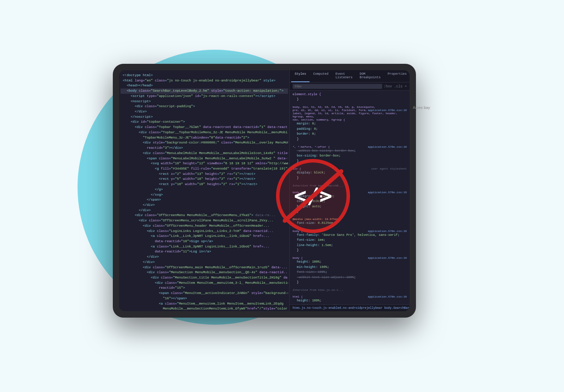 The image size is (564, 392). Describe the element at coordinates (321, 76) in the screenshot. I see `tab-computed: Computed` at that location.